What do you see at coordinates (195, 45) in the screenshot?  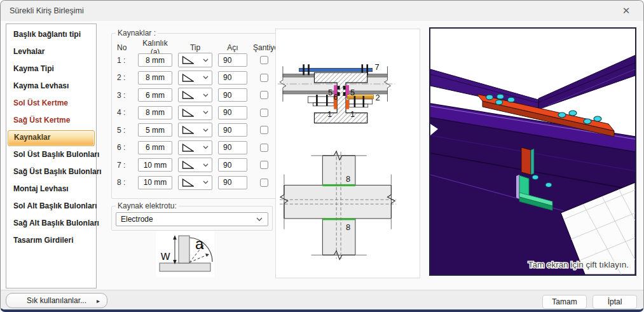 I see `weld-table-header: No Kalınlık (a) Tip Açı Şantiye` at bounding box center [195, 45].